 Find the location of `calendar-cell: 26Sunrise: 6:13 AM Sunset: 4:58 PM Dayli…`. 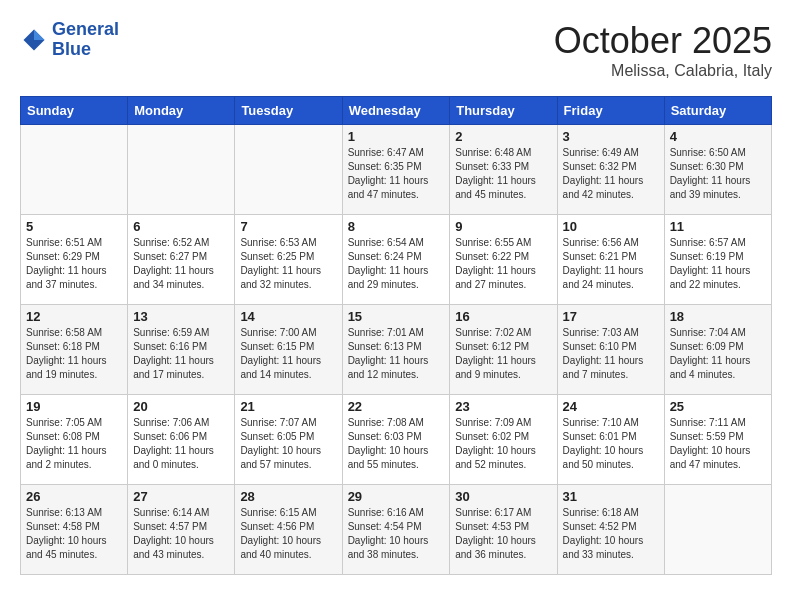

calendar-cell: 26Sunrise: 6:13 AM Sunset: 4:58 PM Dayli… is located at coordinates (74, 530).